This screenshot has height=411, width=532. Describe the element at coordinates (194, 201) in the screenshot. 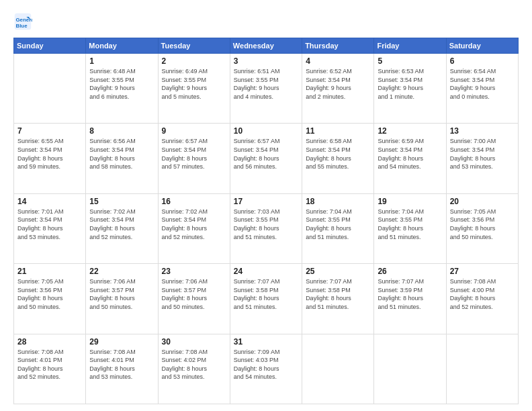

I see `day-number: 16` at that location.